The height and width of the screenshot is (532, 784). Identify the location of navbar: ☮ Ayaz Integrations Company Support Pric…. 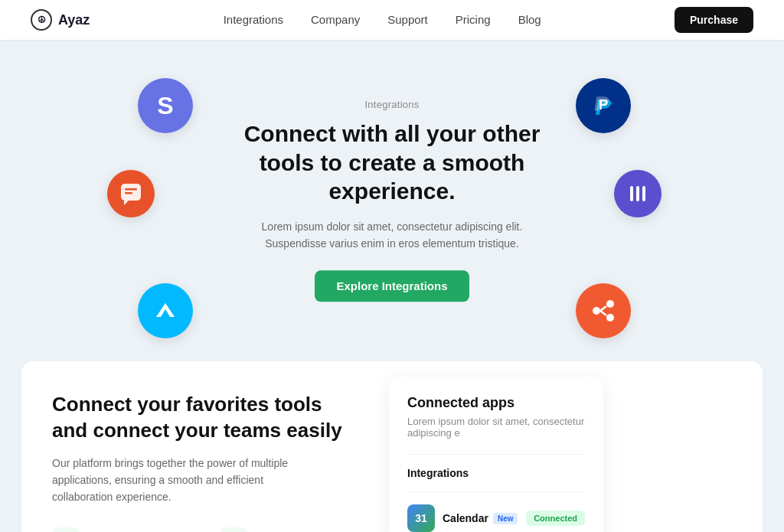
(392, 20).